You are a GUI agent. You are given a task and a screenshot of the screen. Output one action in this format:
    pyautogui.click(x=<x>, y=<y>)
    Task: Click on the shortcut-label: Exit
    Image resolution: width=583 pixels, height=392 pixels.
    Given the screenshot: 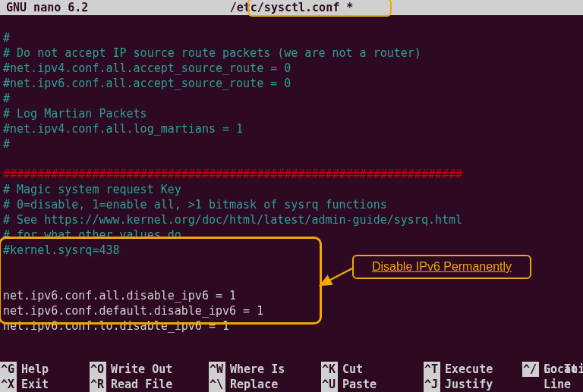 What is the action you would take?
    pyautogui.click(x=35, y=384)
    